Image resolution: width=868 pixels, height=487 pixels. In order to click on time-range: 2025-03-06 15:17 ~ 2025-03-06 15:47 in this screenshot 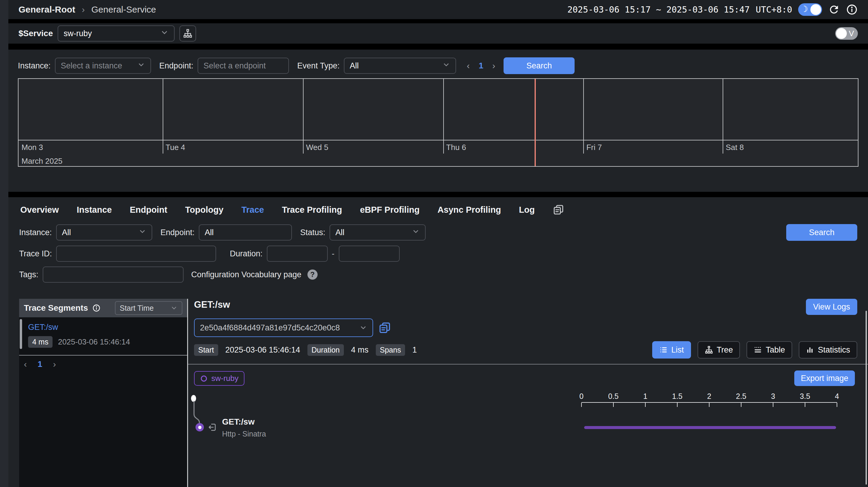, I will do `click(658, 9)`.